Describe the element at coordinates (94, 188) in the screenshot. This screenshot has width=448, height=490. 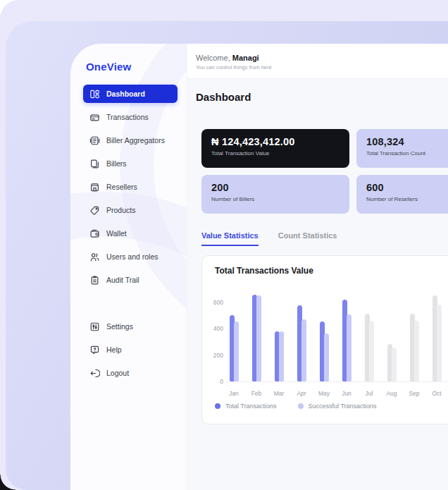
I see `resellers-icon` at that location.